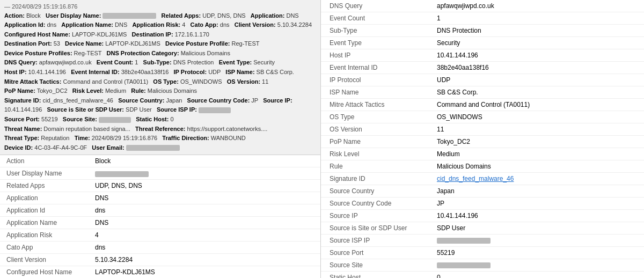  Describe the element at coordinates (482, 240) in the screenshot. I see `right-table-row: Source ISP IP` at that location.